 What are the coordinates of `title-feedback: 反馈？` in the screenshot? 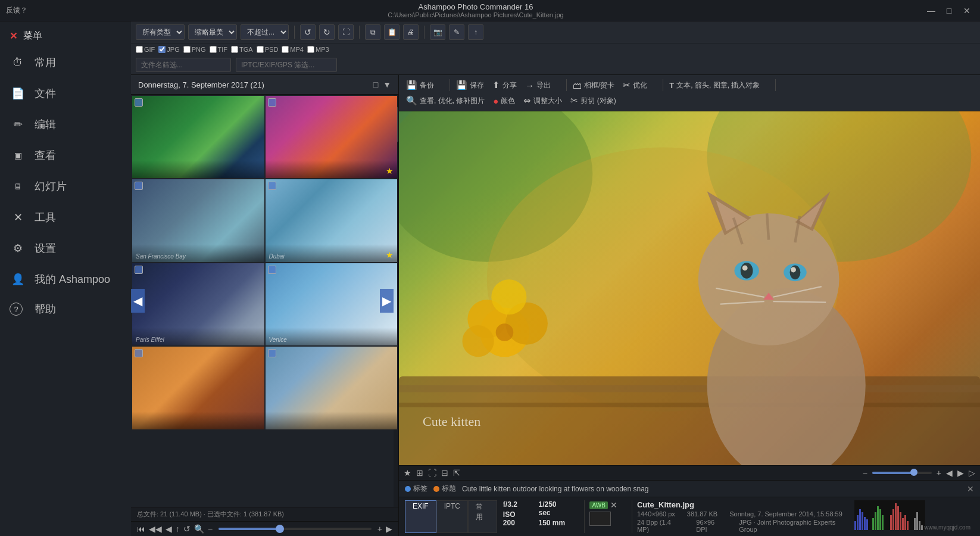 It's located at (17, 11).